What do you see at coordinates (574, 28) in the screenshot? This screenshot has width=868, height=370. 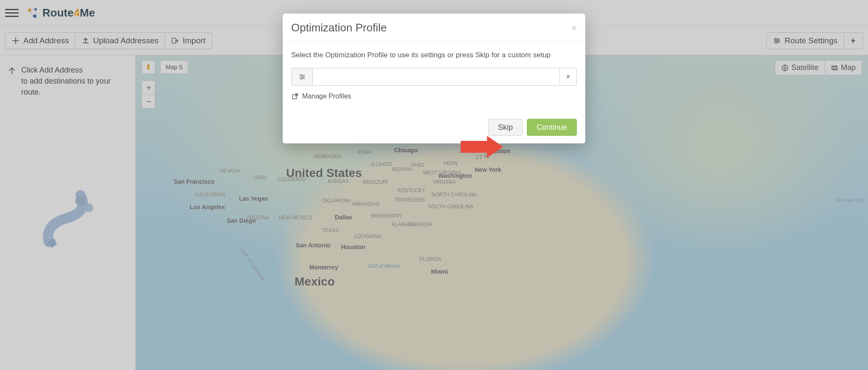 I see `modal-close-button: ×` at bounding box center [574, 28].